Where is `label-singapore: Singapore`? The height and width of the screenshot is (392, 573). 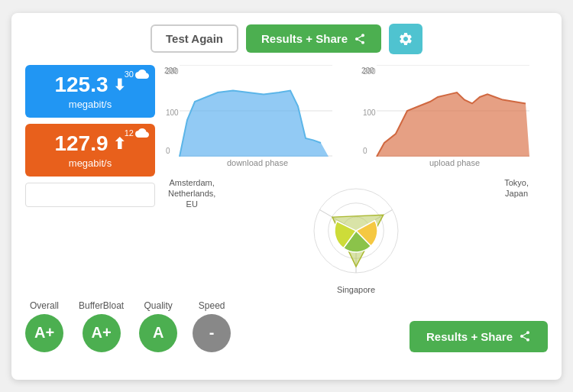 label-singapore: Singapore is located at coordinates (356, 290).